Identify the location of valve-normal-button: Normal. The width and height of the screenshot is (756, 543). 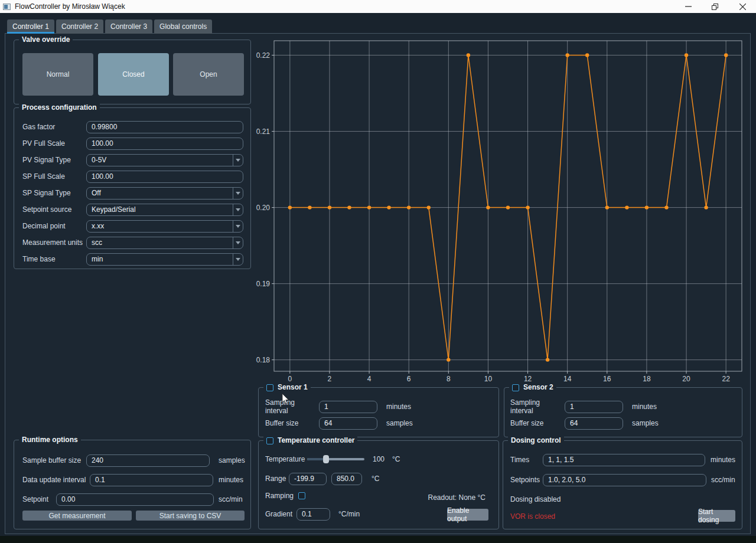
(58, 74).